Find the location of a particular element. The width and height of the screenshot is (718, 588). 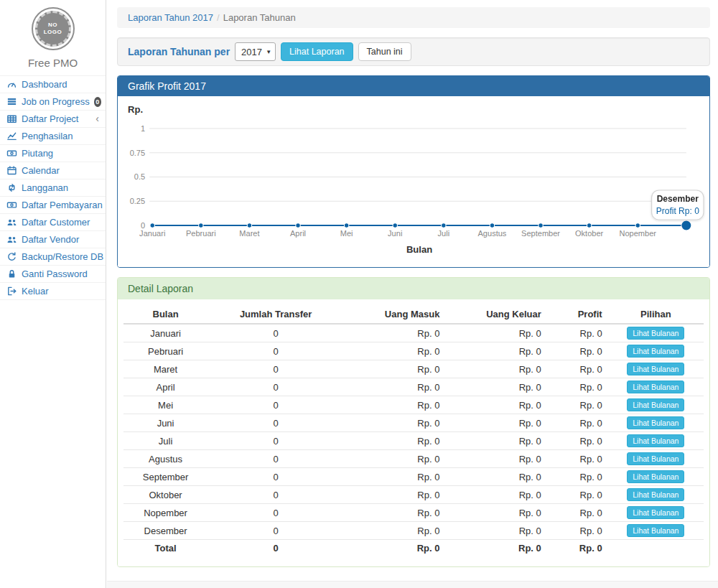

svg-text: Juli is located at coordinates (444, 233).